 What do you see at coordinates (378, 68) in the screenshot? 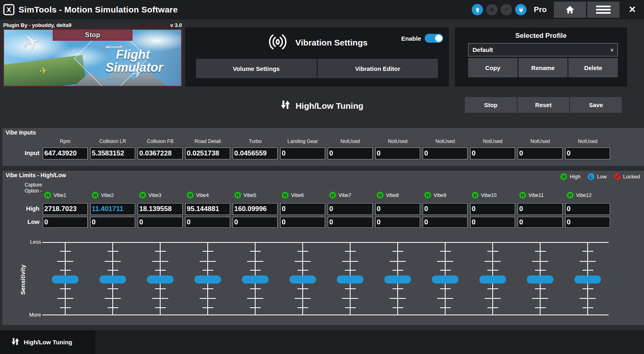
I see `vibration-editor-button: Vibration Editor` at bounding box center [378, 68].